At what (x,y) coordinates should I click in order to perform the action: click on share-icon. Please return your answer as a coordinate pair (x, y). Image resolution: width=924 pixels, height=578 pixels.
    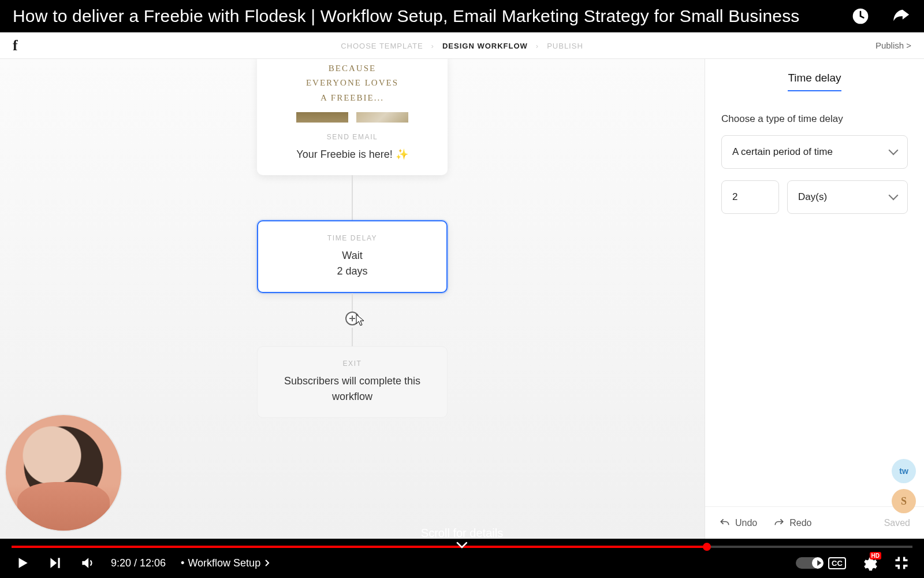
    Looking at the image, I should click on (901, 16).